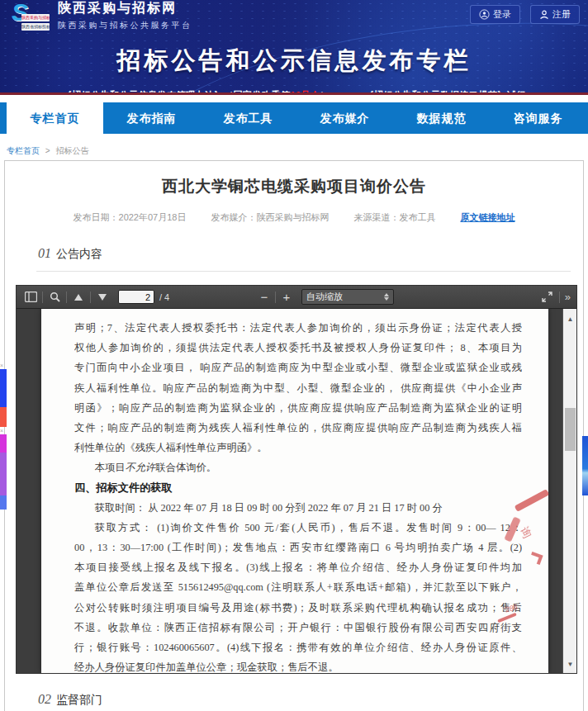 The height and width of the screenshot is (711, 588). What do you see at coordinates (298, 428) in the screenshot?
I see `pdf-line: 文件；响应产品的制造商为残疾人福利性单位的，供应商应提供响应产品制造商为残疾人福` at bounding box center [298, 428].